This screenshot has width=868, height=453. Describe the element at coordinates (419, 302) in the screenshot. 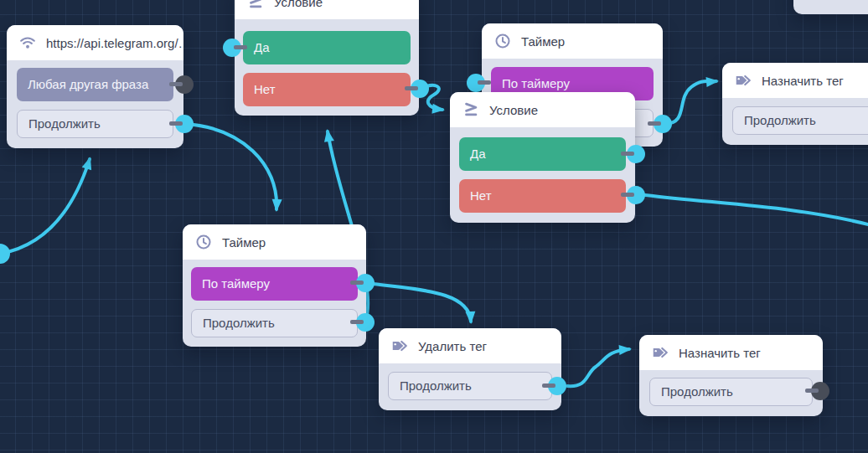

I see `wire-timerleft-timer-to-delete-tag` at that location.